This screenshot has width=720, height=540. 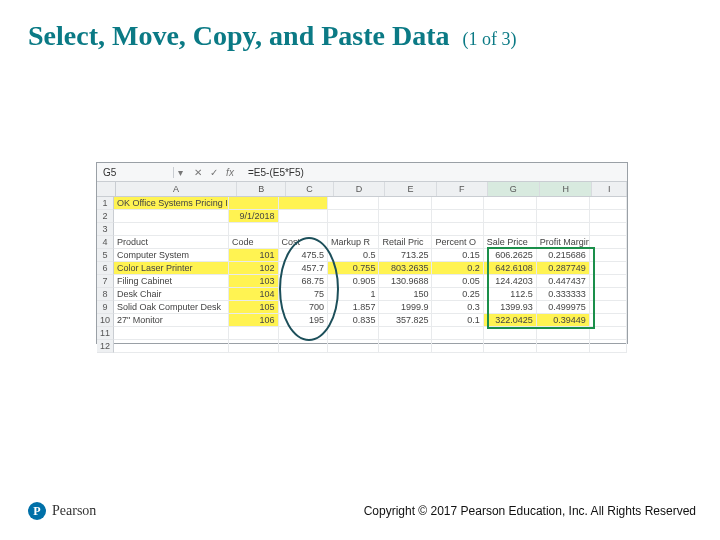 What do you see at coordinates (564, 320) in the screenshot?
I see `cell: 0.39449` at bounding box center [564, 320].